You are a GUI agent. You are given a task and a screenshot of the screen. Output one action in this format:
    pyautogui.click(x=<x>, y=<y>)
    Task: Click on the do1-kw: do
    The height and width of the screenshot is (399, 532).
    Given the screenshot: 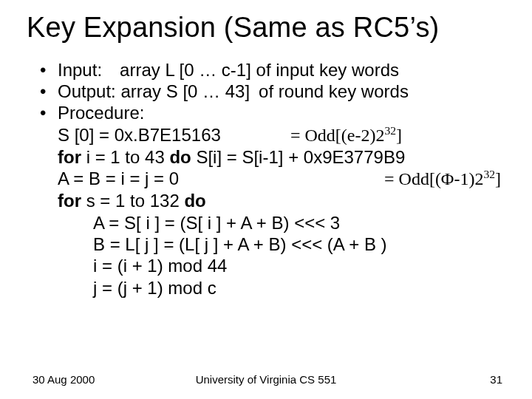 What is the action you would take?
    pyautogui.click(x=180, y=157)
    